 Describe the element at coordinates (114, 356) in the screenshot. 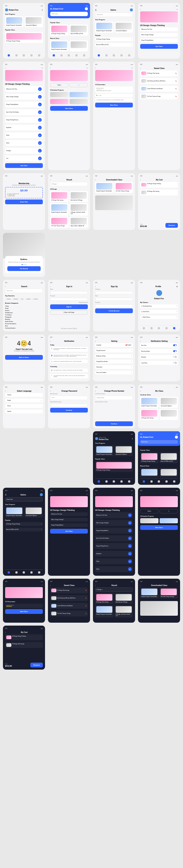

I see `setting-notification: Notification Setting›` at that location.